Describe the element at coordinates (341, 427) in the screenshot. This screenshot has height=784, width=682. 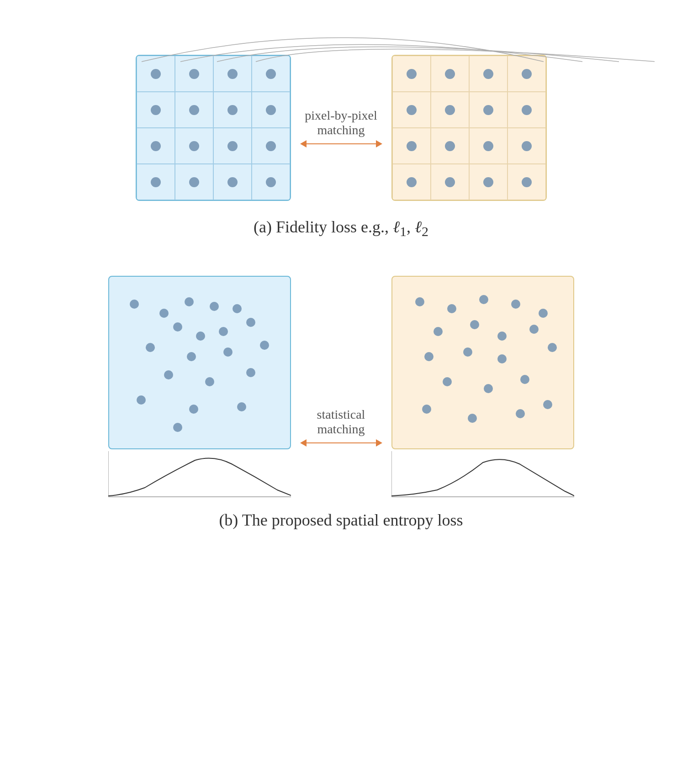
I see `arrow-container-b: statistical matching` at that location.